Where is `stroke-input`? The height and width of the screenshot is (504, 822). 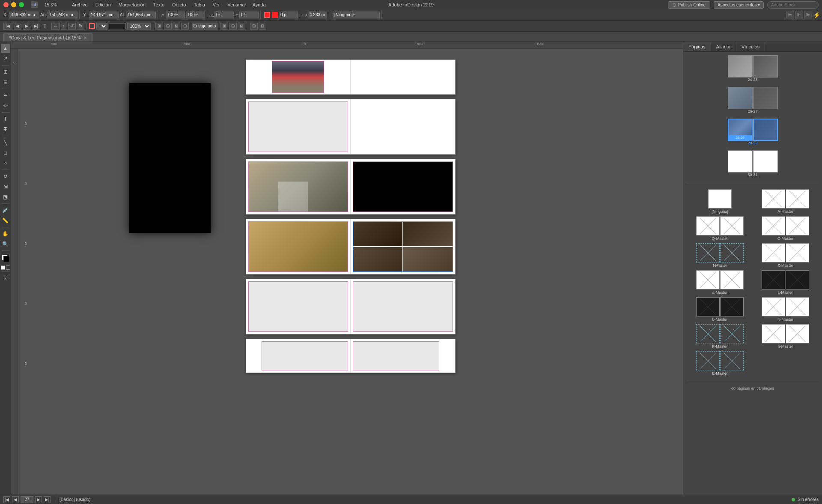 stroke-input is located at coordinates (289, 15).